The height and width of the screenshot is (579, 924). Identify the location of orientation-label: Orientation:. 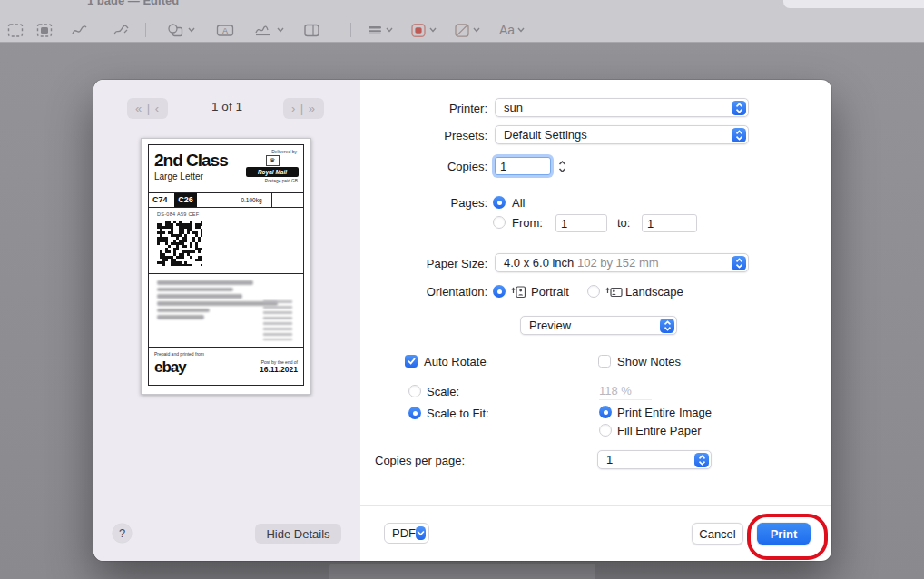
(427, 292).